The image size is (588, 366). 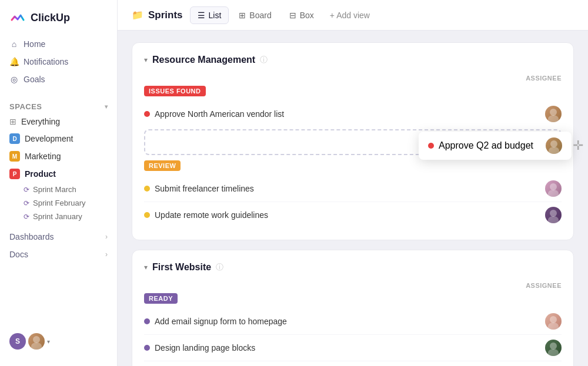 I want to click on sidebar-goals-label: Goals, so click(x=34, y=79).